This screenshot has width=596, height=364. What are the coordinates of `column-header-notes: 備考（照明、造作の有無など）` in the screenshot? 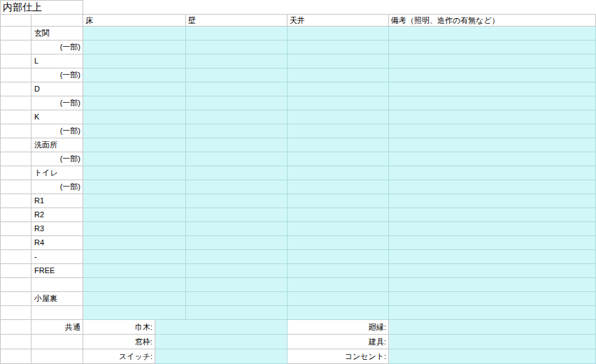 It's located at (492, 20).